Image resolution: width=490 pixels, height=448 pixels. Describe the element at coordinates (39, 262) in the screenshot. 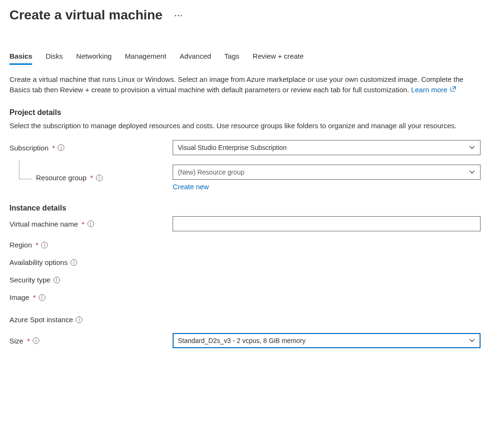

I see `availability-label: Availability options` at that location.